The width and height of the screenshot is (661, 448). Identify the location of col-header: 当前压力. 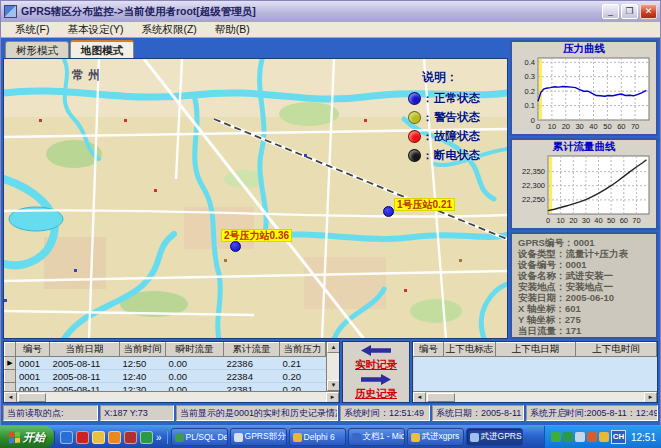
(303, 350).